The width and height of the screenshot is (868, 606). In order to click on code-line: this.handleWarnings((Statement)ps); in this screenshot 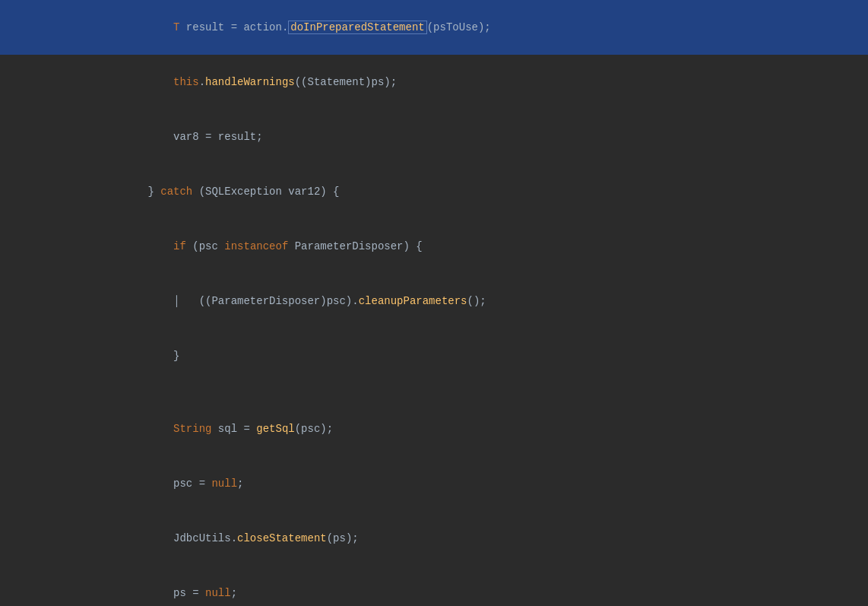, I will do `click(434, 82)`.